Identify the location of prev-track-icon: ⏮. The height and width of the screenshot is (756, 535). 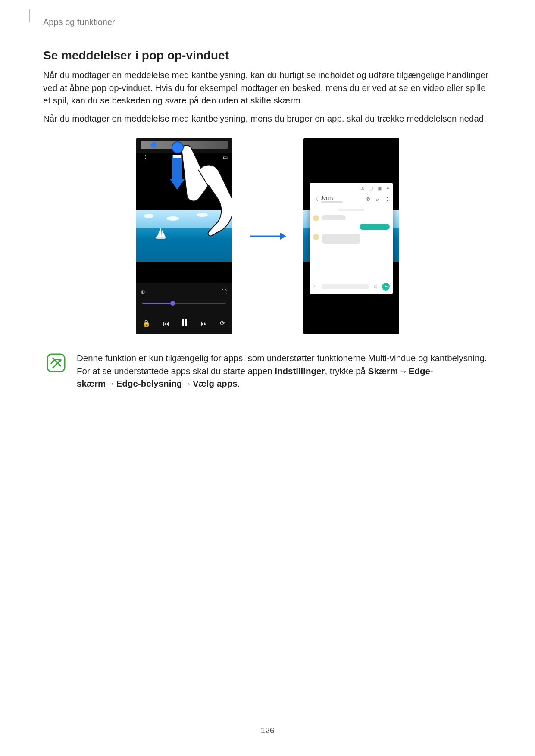
(166, 323).